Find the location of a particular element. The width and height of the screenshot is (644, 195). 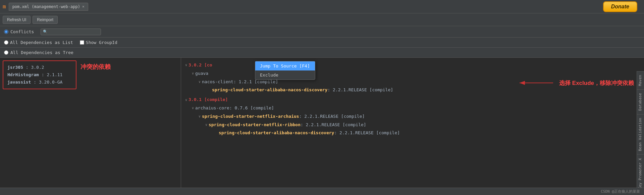

item-archaius: archaius-core is located at coordinates (212, 108).